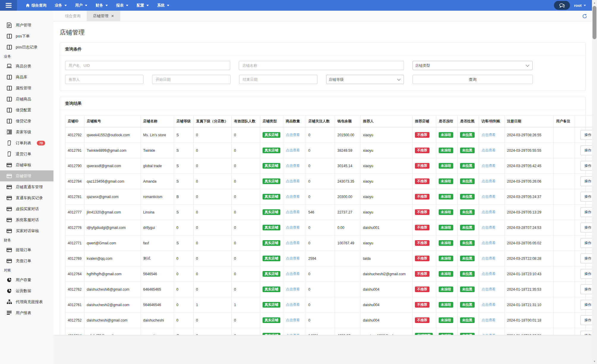  Describe the element at coordinates (27, 165) in the screenshot. I see `sidebar-item-店铺审核: 店铺审核` at that location.